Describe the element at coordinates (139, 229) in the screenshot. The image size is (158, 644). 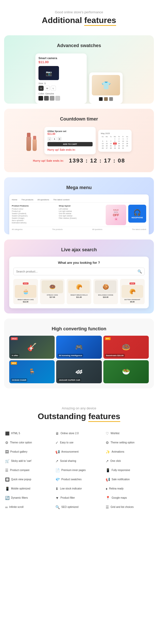
I see `footer-link-4: The latest content` at that location.